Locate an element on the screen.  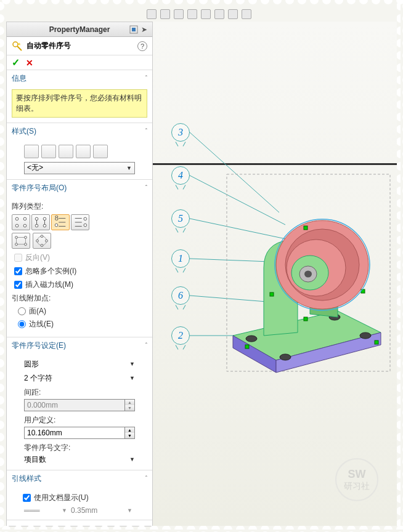
model-preview is located at coordinates (301, 286).